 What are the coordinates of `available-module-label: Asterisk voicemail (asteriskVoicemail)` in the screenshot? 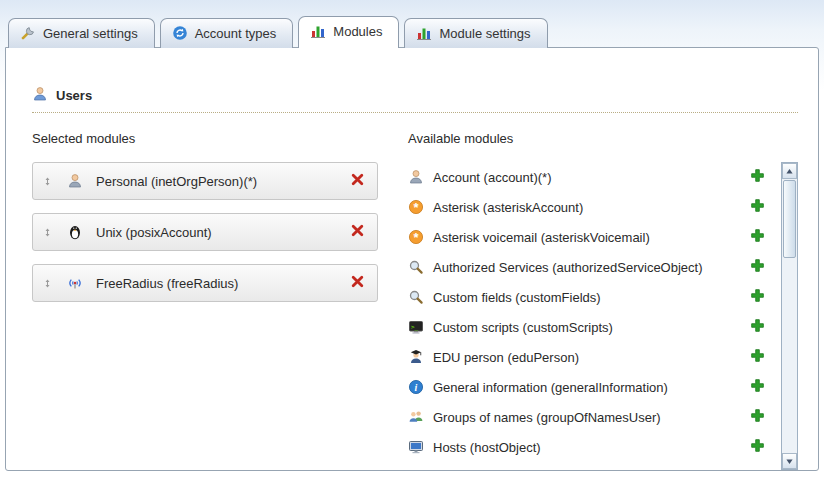 It's located at (586, 238).